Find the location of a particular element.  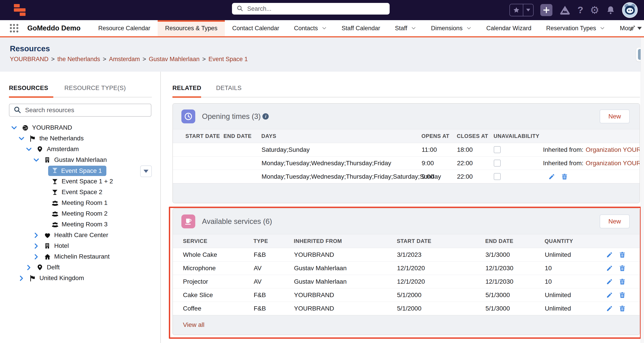

tree-item-gustav-mahlerlaan: Gustav Mahlerlaan is located at coordinates (80, 160).